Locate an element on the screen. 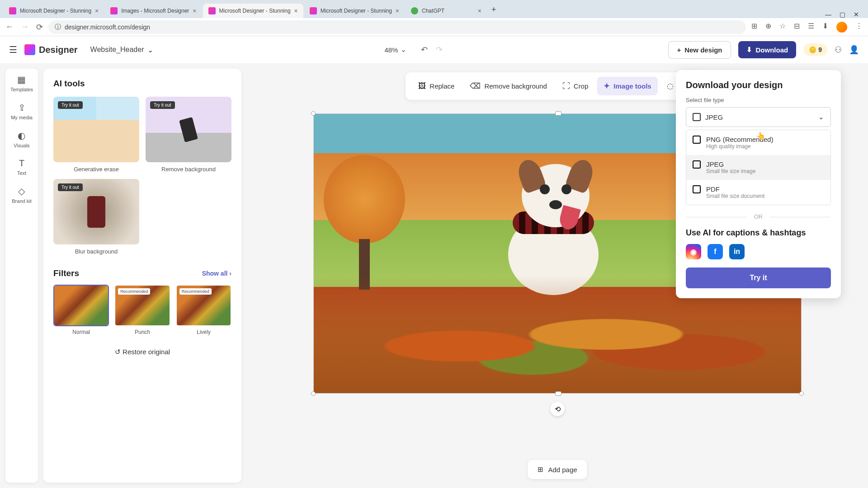 This screenshot has width=868, height=488. profile-avatar is located at coordinates (842, 27).